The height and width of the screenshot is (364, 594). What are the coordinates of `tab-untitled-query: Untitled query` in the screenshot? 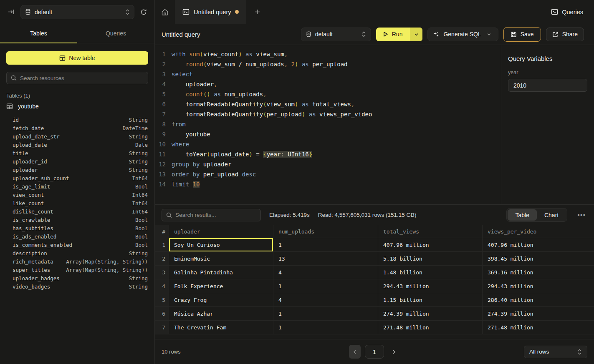 It's located at (210, 12).